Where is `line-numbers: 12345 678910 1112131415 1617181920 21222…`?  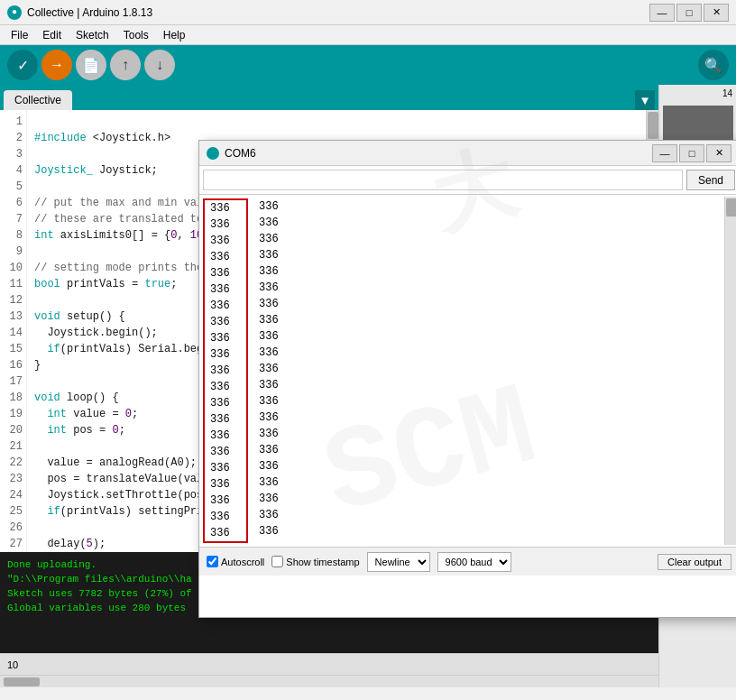 line-numbers: 12345 678910 1112131415 1617181920 21222… is located at coordinates (14, 331).